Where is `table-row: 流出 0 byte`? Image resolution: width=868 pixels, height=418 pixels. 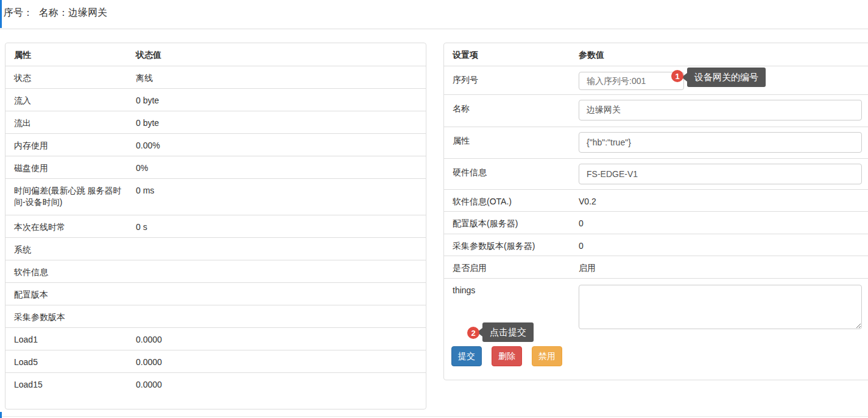
table-row: 流出 0 byte is located at coordinates (216, 123).